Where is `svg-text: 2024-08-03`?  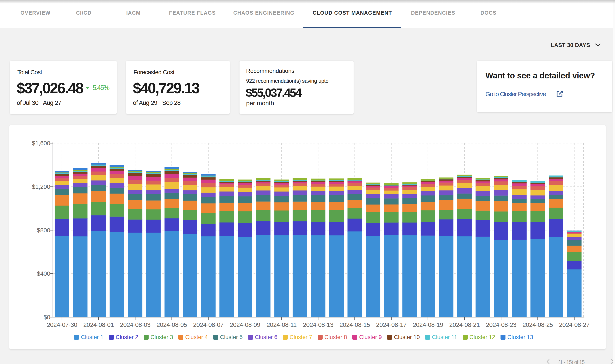 svg-text: 2024-08-03 is located at coordinates (135, 325).